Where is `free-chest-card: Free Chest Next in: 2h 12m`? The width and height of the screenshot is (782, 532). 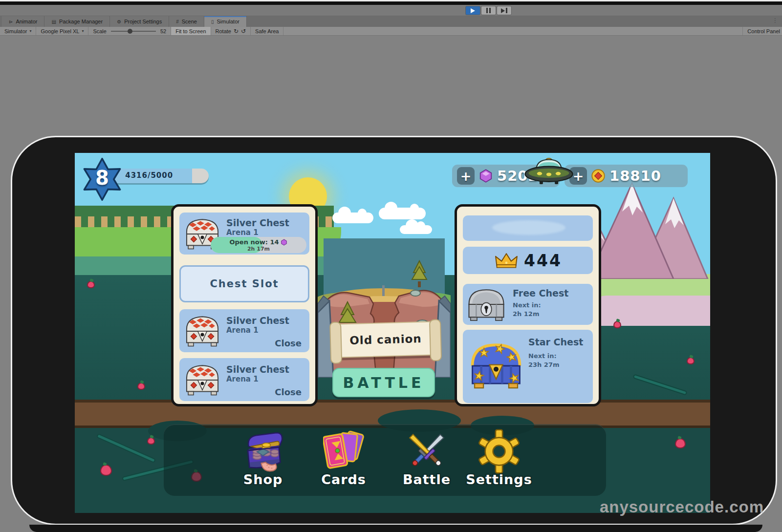 free-chest-card: Free Chest Next in: 2h 12m is located at coordinates (528, 304).